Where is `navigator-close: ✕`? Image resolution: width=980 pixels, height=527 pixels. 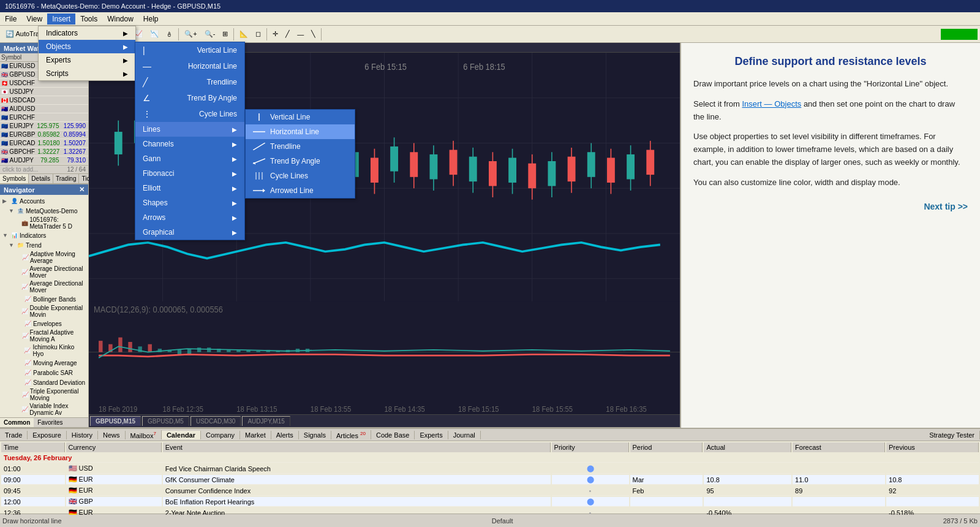
navigator-close: ✕ is located at coordinates (82, 190).